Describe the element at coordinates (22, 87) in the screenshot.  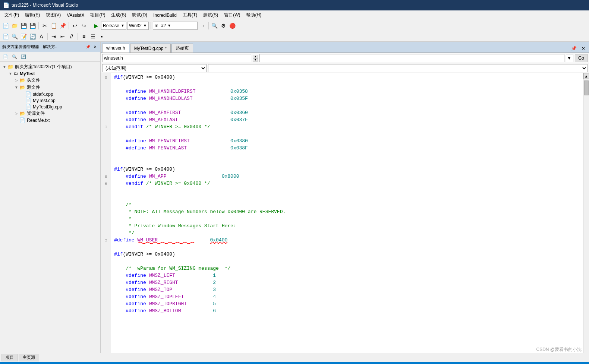
I see `source-folder-icon: 📂` at that location.